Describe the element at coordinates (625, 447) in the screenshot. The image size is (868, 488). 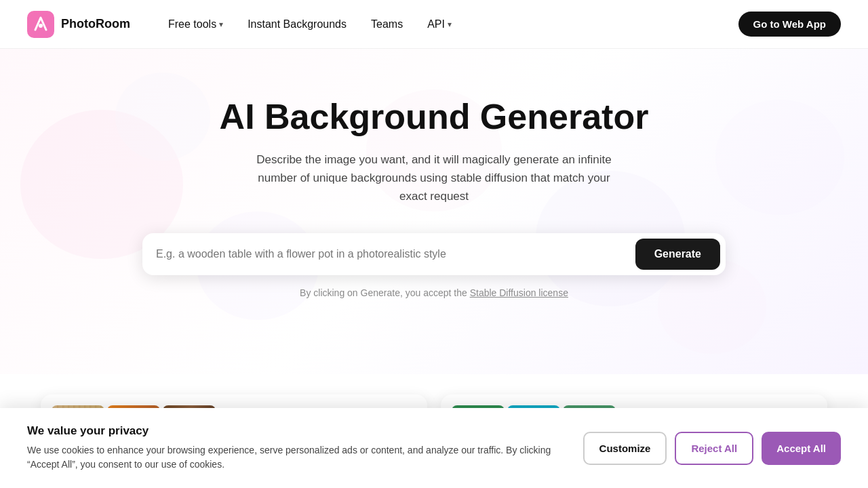
I see `customize-button: Customize` at that location.